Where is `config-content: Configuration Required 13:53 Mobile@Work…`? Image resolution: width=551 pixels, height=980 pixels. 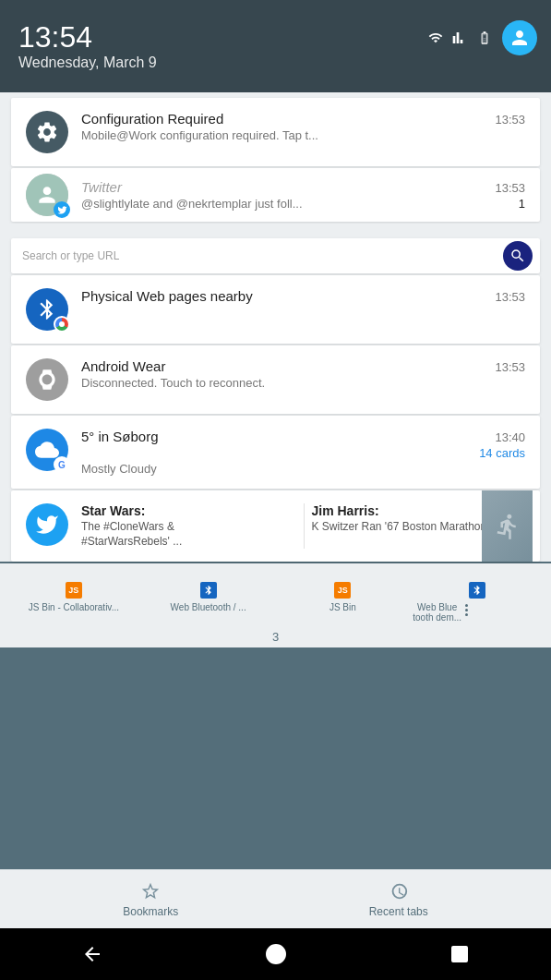
config-content: Configuration Required 13:53 Mobile@Work… is located at coordinates (303, 127).